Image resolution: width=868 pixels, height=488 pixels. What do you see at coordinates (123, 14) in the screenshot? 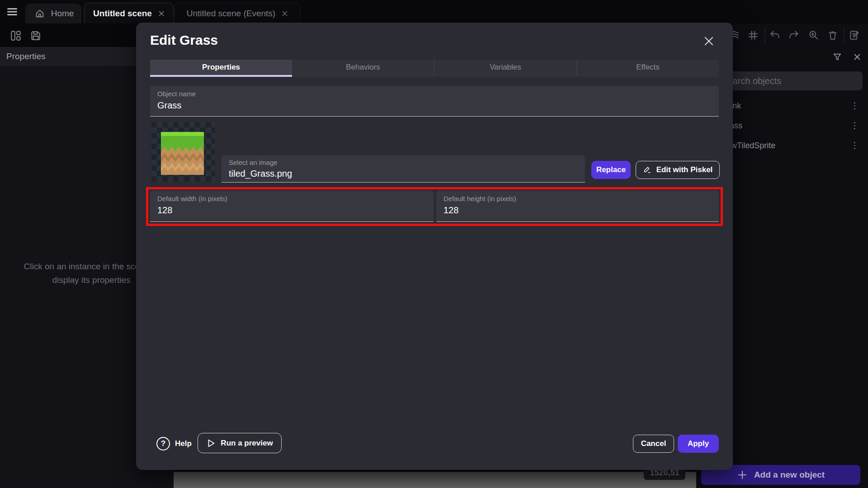
I see `tab-scene-label: Untitled scene` at bounding box center [123, 14].